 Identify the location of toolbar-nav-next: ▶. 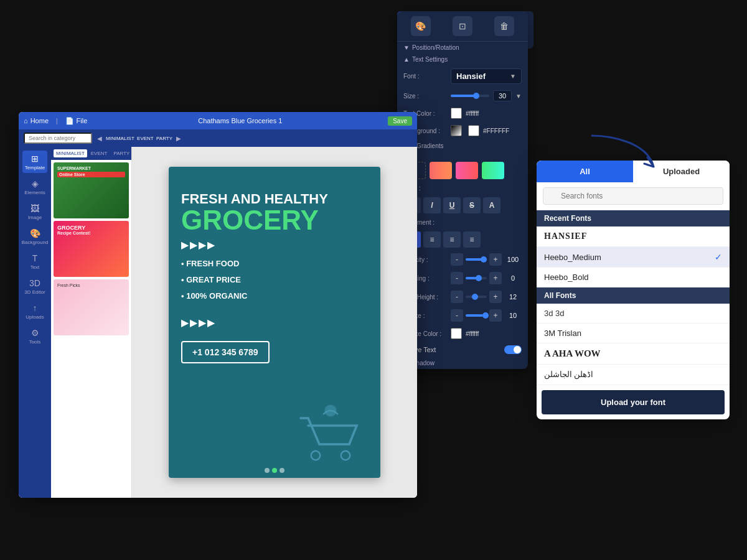
(179, 138).